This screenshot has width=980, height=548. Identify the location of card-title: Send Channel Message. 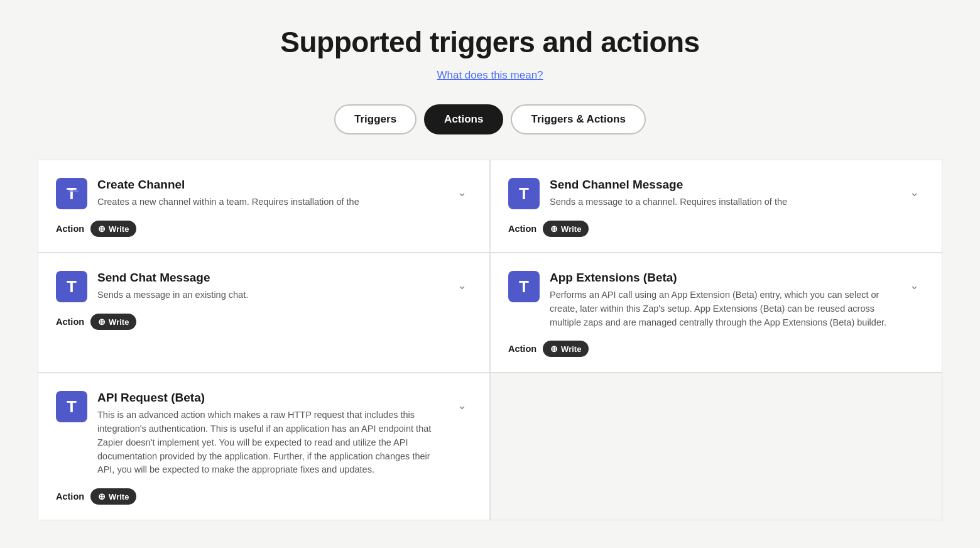
(722, 185).